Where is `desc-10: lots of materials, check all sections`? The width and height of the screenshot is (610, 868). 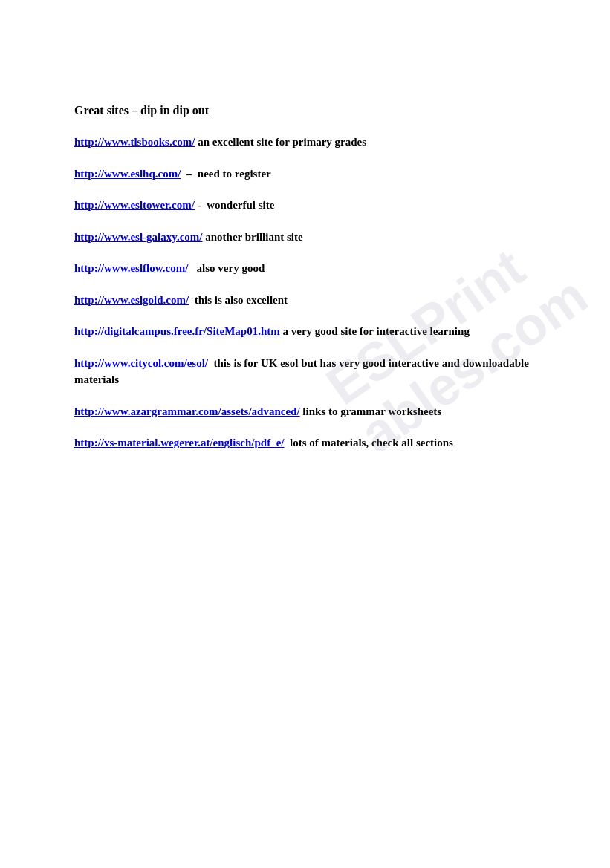
desc-10: lots of materials, check all sections is located at coordinates (369, 443).